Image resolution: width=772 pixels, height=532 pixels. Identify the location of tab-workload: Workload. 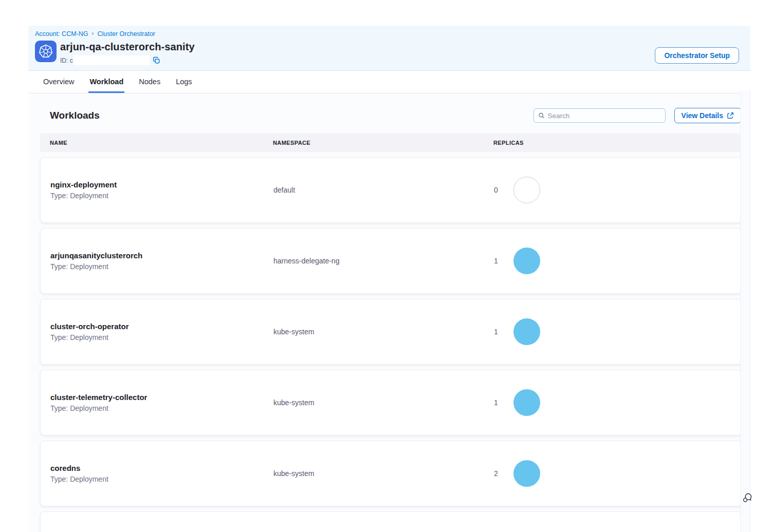
(106, 82).